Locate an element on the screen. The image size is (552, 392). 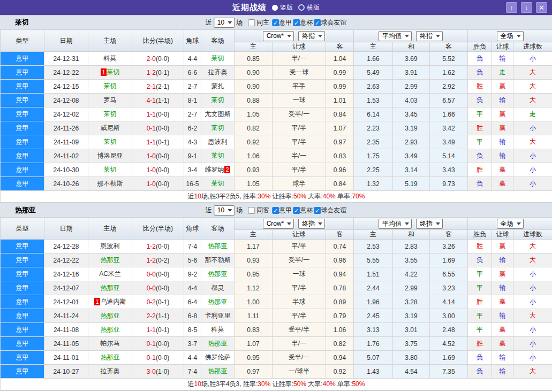
match-row: 意甲24-11-09莱切1-1(0-1)4-3恩波利0.92平/半0.972.3… is located at coordinates (276, 142).